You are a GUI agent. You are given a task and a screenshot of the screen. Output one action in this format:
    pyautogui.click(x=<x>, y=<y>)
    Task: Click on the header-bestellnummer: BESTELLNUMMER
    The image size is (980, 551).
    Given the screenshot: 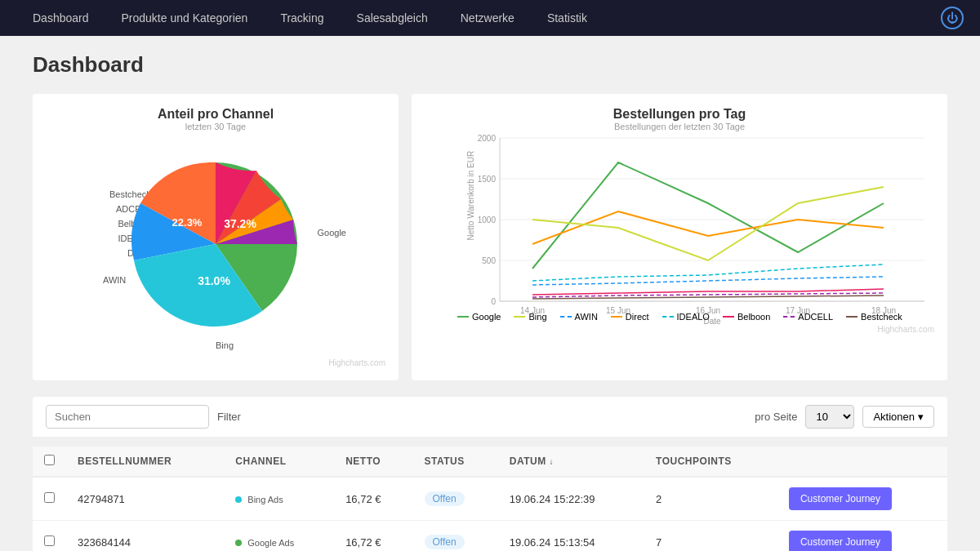 What is the action you would take?
    pyautogui.click(x=145, y=462)
    